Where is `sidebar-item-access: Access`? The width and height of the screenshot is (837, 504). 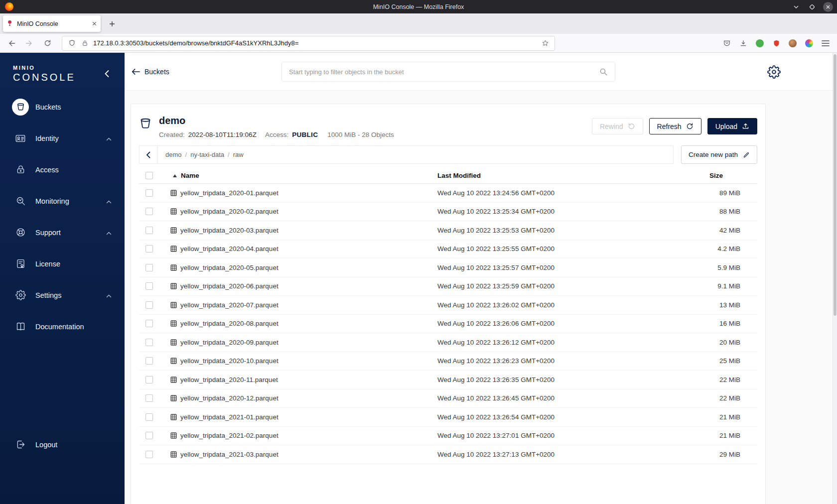 sidebar-item-access: Access is located at coordinates (62, 169).